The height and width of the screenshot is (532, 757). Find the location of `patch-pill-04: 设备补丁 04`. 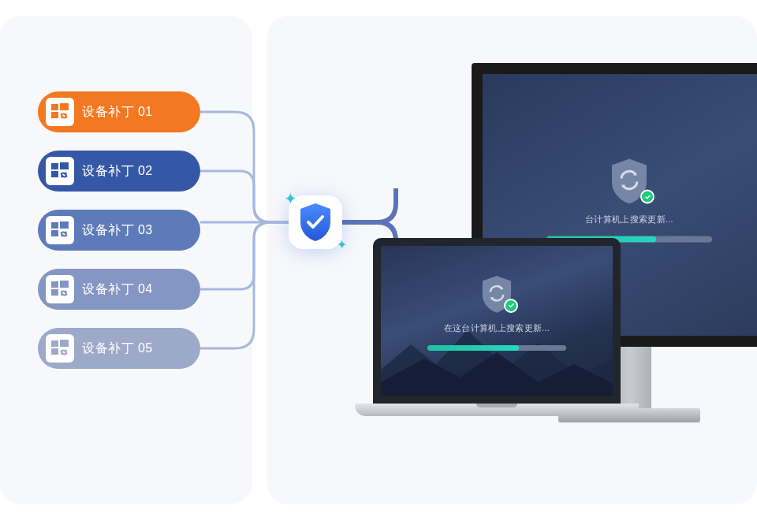

patch-pill-04: 设备补丁 04 is located at coordinates (119, 289).